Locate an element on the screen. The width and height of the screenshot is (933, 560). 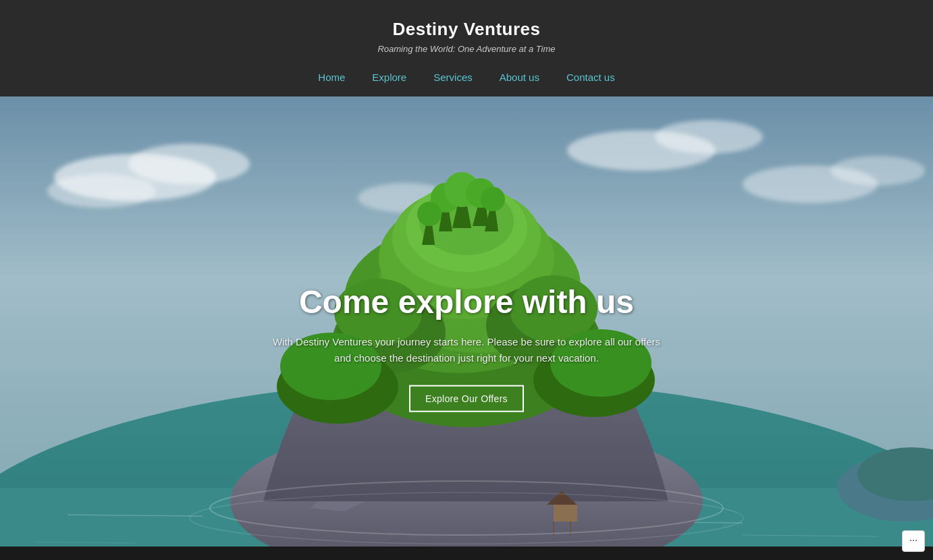
nav-services: Services is located at coordinates (453, 77).